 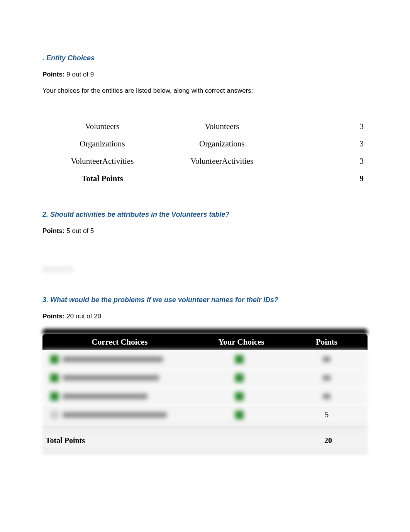 What do you see at coordinates (84, 316) in the screenshot?
I see `points-value: 20 out of 20` at bounding box center [84, 316].